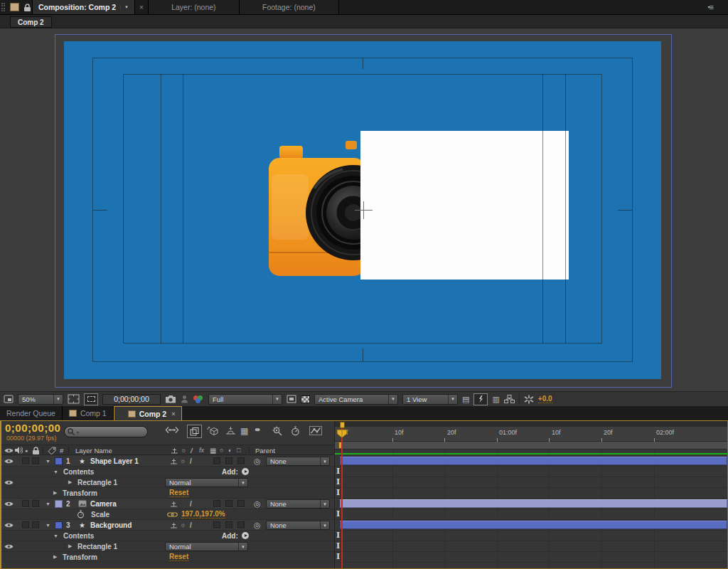 This screenshot has height=569, width=728. I want to click on layer-name: Shape Layer 1, so click(114, 461).